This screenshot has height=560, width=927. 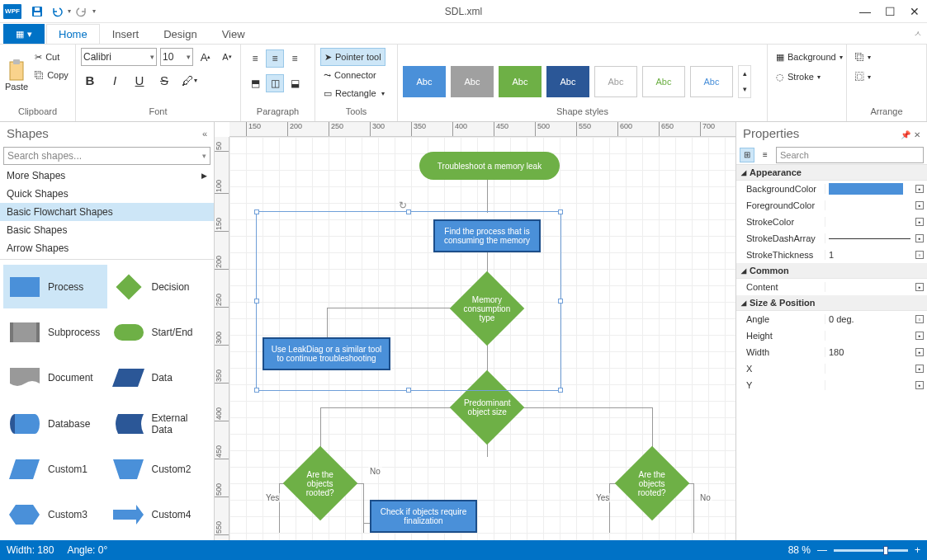 What do you see at coordinates (809, 57) in the screenshot?
I see `background-button: ▦Background▾` at bounding box center [809, 57].